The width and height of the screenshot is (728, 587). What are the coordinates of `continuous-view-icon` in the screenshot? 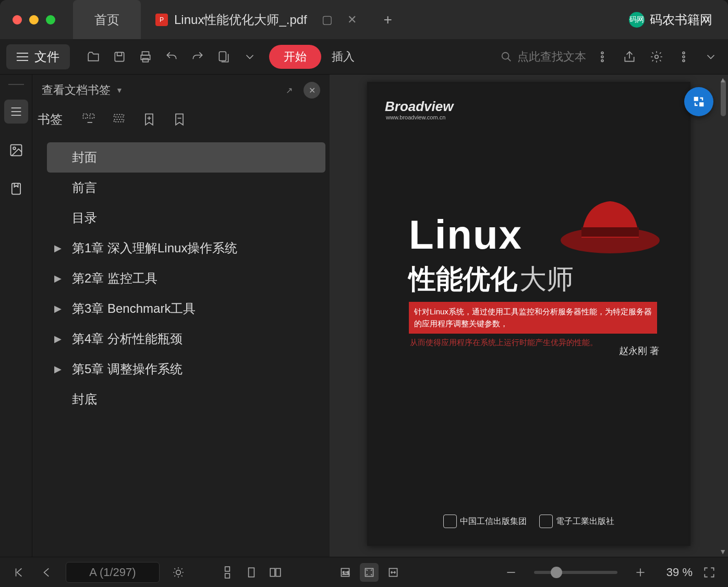 It's located at (227, 572).